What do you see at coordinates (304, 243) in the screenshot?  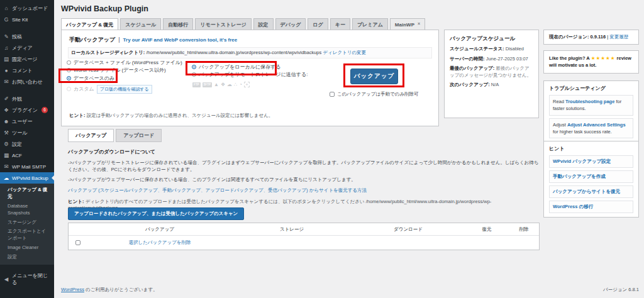 I see `table-row: 選択したバックアップを削除` at bounding box center [304, 243].